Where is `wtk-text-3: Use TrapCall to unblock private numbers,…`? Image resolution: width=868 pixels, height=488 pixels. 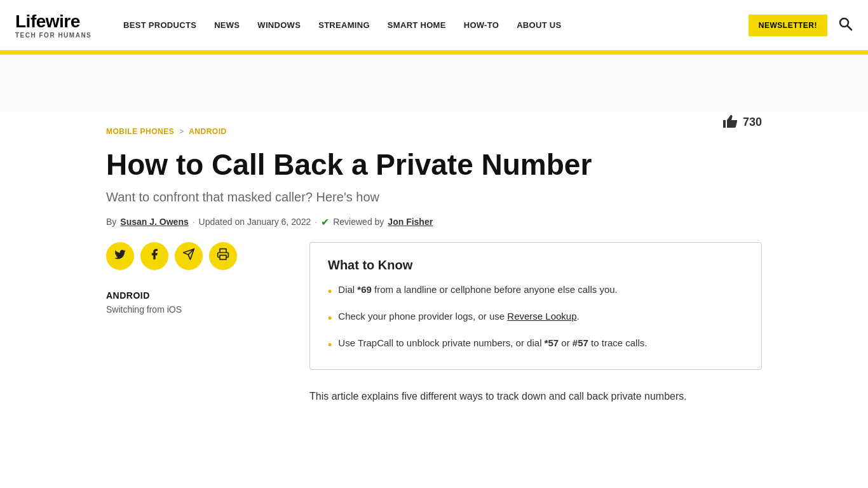
wtk-text-3: Use TrapCall to unblock private numbers,… is located at coordinates (492, 345).